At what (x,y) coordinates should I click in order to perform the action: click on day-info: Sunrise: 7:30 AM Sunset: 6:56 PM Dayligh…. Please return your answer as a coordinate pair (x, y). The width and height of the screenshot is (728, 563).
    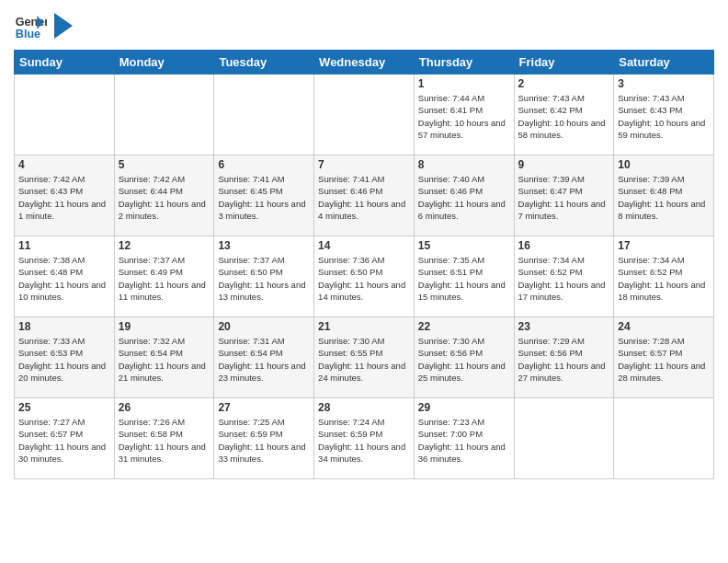
    Looking at the image, I should click on (464, 359).